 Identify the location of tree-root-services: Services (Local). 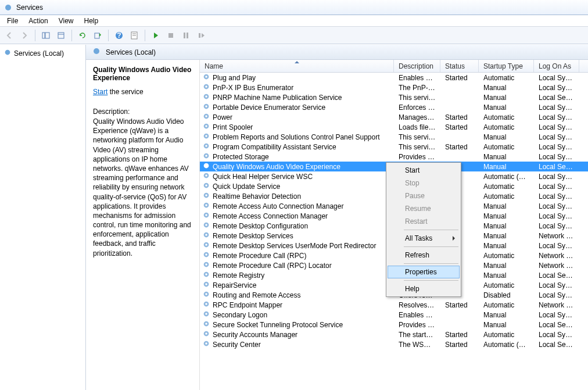
(43, 53).